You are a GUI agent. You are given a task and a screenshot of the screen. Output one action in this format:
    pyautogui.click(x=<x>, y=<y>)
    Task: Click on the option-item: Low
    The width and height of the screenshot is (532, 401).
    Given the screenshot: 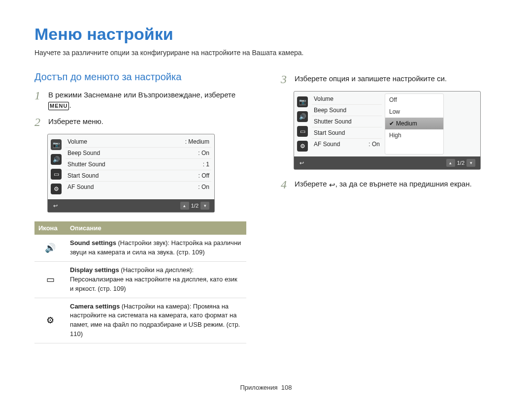 What is the action you would take?
    pyautogui.click(x=414, y=112)
    